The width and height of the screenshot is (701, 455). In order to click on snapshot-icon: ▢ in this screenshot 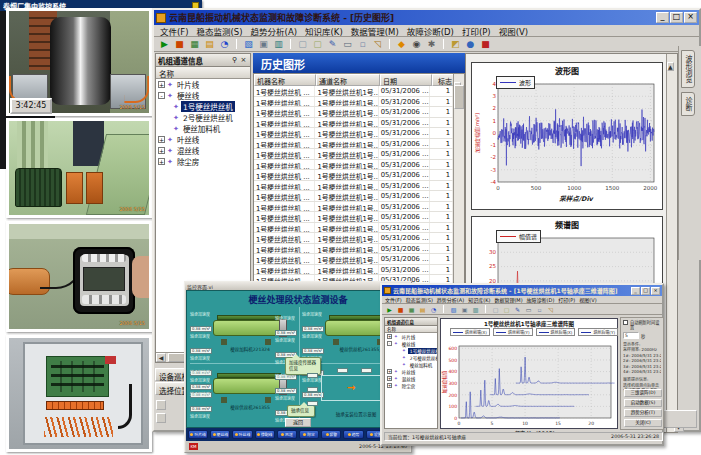, I will do `click(302, 44)`.